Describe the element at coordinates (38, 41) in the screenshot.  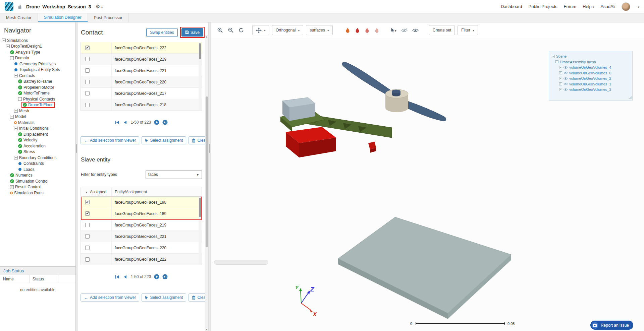
I see `tree-item-simulations: Simulations` at that location.